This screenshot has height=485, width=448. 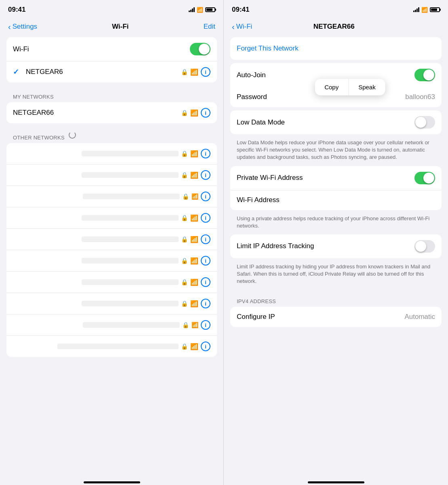 I want to click on my-network-info-button: i, so click(x=206, y=113).